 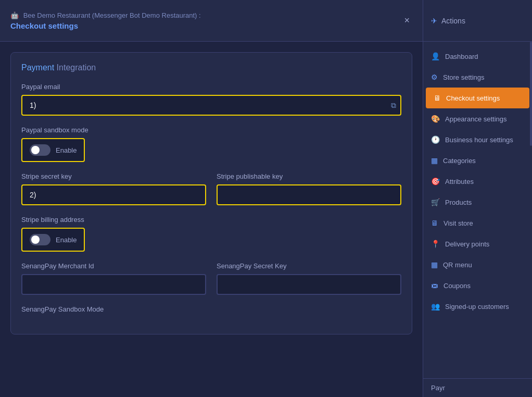 I want to click on senangpay-secret-col: SenangPay Secret Key, so click(x=309, y=283).